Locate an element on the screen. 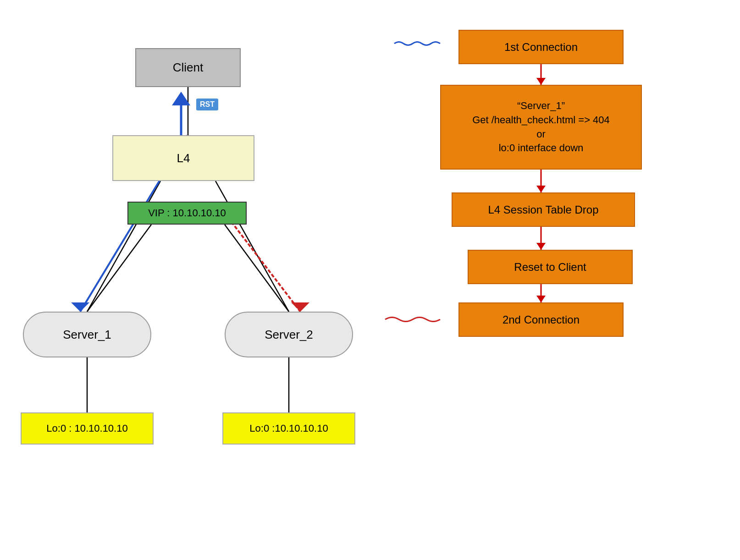 This screenshot has width=740, height=560. flow-box-2nd-connection: 2nd Connection is located at coordinates (541, 320).